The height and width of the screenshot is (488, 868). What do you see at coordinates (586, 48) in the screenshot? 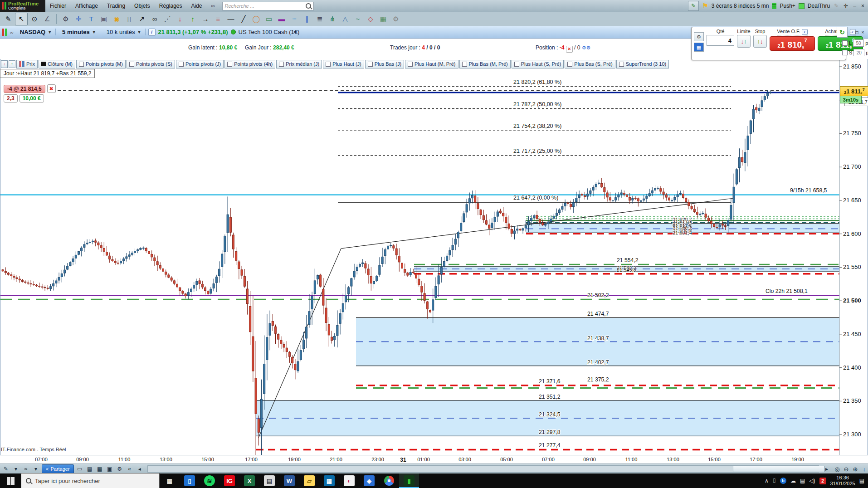
I see `gear-icon: ⚙⚙` at bounding box center [586, 48].